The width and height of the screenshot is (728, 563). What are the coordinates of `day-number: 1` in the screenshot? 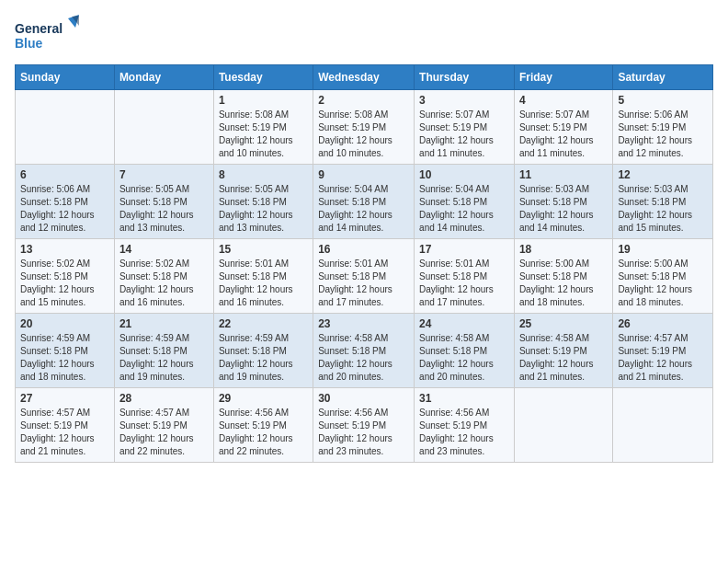 It's located at (263, 100).